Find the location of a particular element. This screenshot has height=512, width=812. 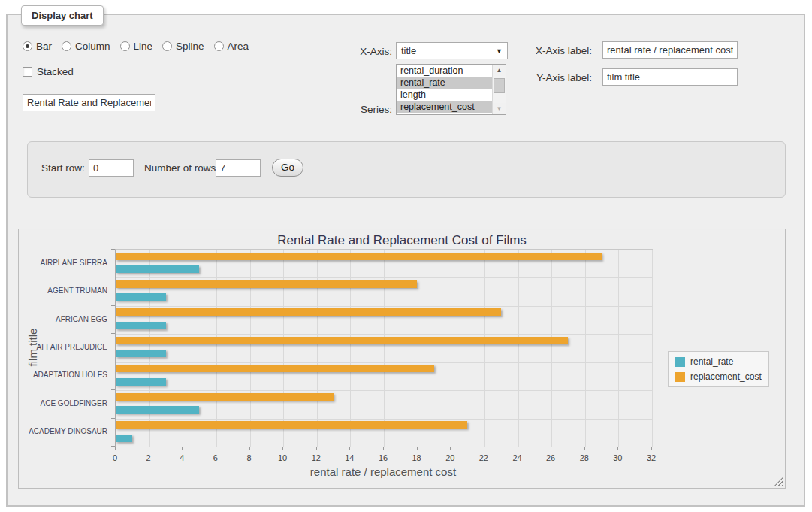

bar-rental-rate-academy-dinosaur is located at coordinates (124, 438).